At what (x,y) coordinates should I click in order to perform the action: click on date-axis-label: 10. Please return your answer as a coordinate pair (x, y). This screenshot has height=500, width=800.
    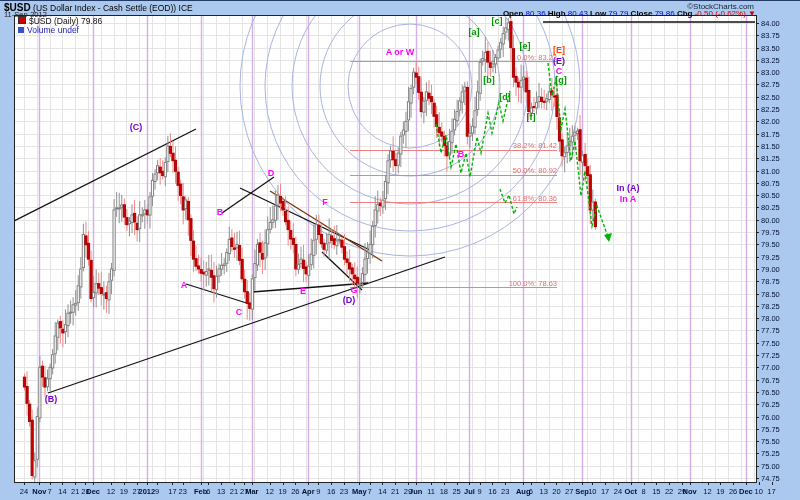
    Looking at the image, I should click on (759, 492).